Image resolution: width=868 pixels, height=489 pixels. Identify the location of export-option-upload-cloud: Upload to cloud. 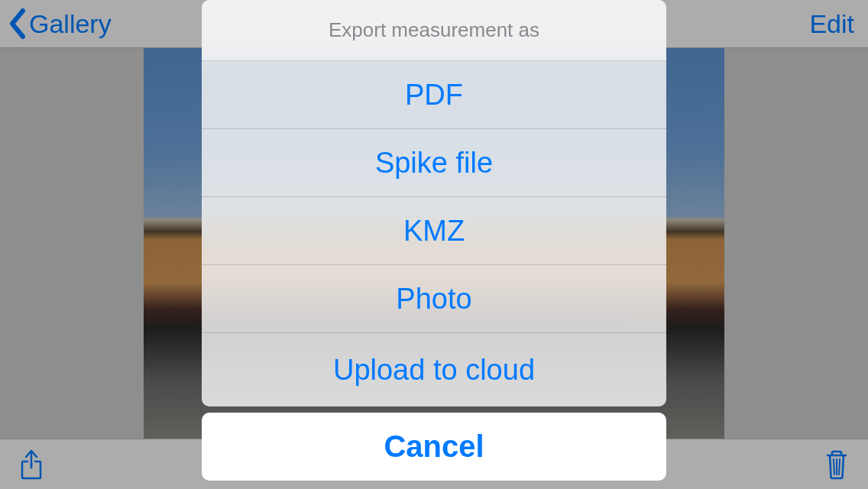
(434, 370).